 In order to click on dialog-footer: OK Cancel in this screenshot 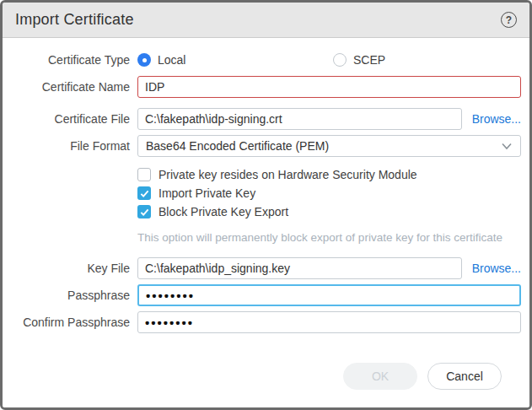, I will do `click(266, 361)`.